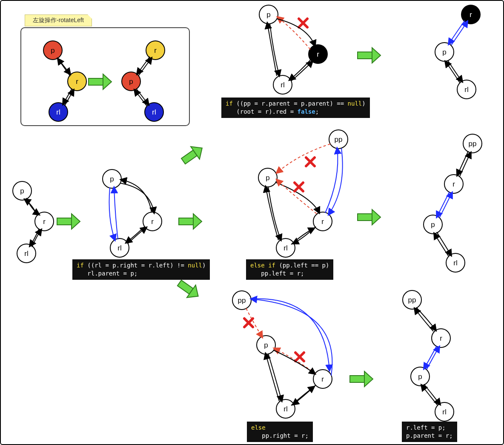 The image size is (504, 445). Describe the element at coordinates (190, 221) in the screenshot. I see `arrow-2-mid` at that location.